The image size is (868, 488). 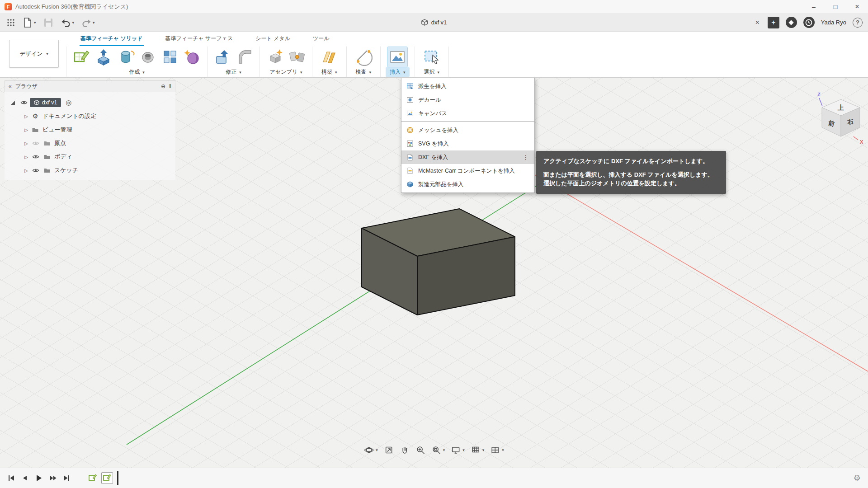 I want to click on root-component-badge: dxf v1, so click(x=45, y=103).